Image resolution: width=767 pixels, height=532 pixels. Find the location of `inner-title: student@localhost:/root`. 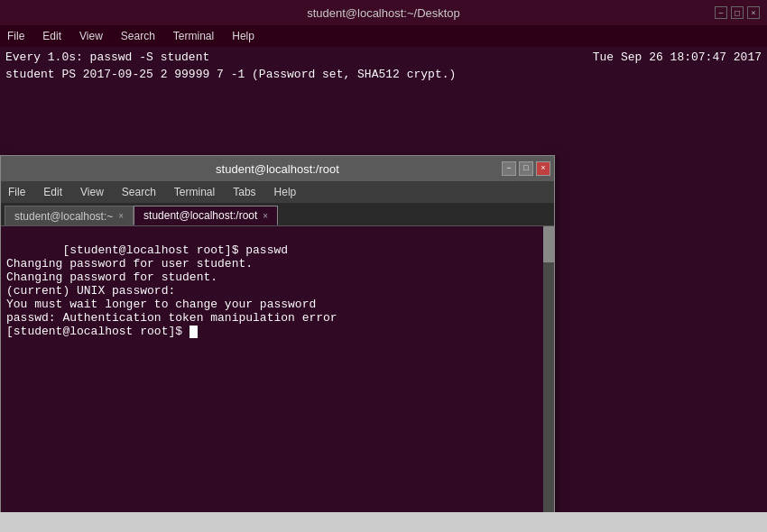

inner-title: student@localhost:/root is located at coordinates (278, 170).